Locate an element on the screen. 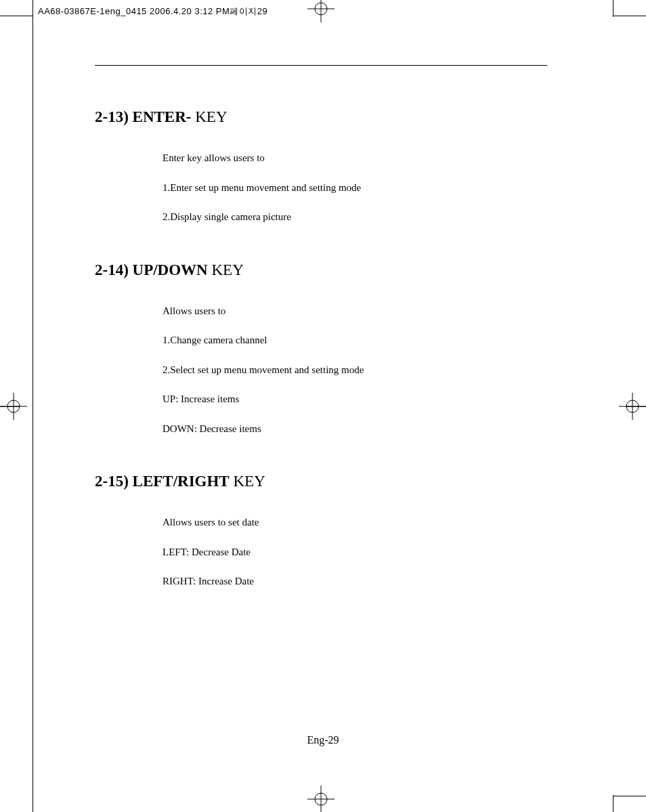 This screenshot has height=812, width=646. body-text: RIGHT: Increase Date is located at coordinates (355, 582).